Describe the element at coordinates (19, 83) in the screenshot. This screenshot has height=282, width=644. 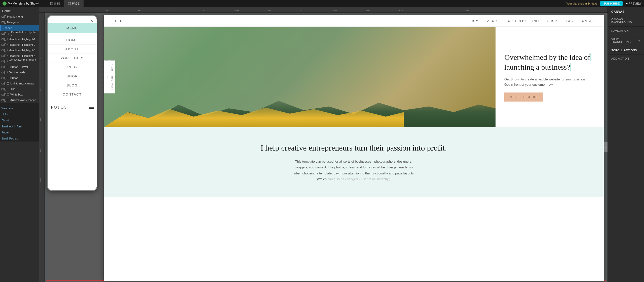
I see `sidebar-item-link-next: Link to next canvas` at that location.